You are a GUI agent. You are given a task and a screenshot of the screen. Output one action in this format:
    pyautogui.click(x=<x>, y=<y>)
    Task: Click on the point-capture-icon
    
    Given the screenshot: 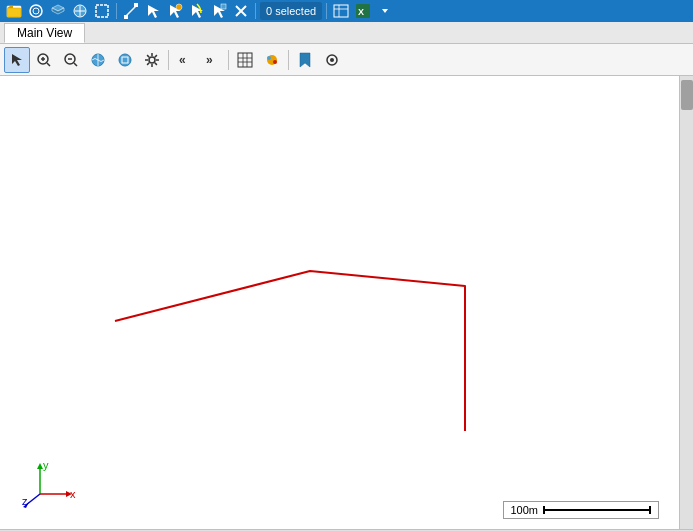 What is the action you would take?
    pyautogui.click(x=175, y=11)
    